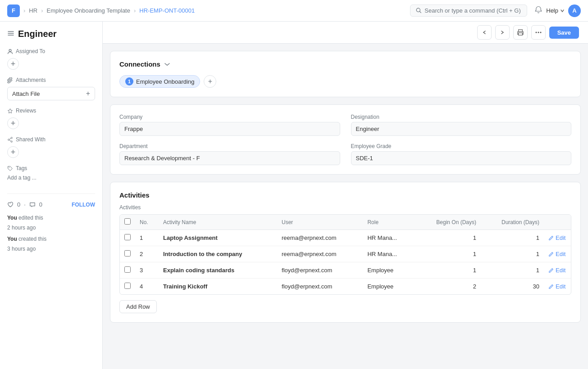 This screenshot has width=588, height=369. What do you see at coordinates (51, 111) in the screenshot?
I see `reviews-header: Reviews` at bounding box center [51, 111].